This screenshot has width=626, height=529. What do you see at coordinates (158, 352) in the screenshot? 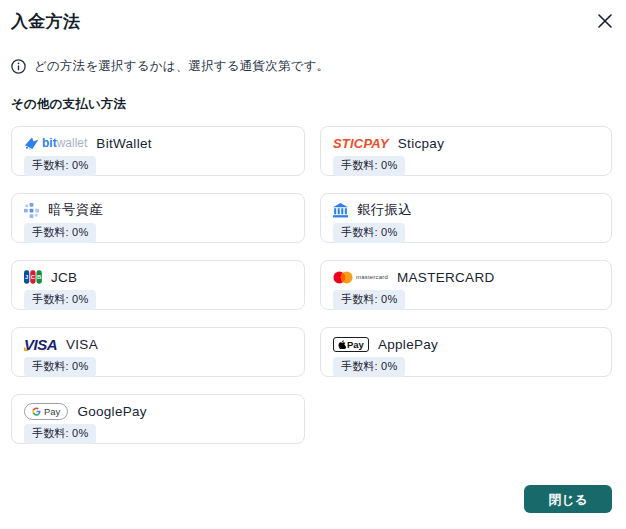
I see `payment-method-card-visa: VISA VISA 手数料: 0%` at bounding box center [158, 352].